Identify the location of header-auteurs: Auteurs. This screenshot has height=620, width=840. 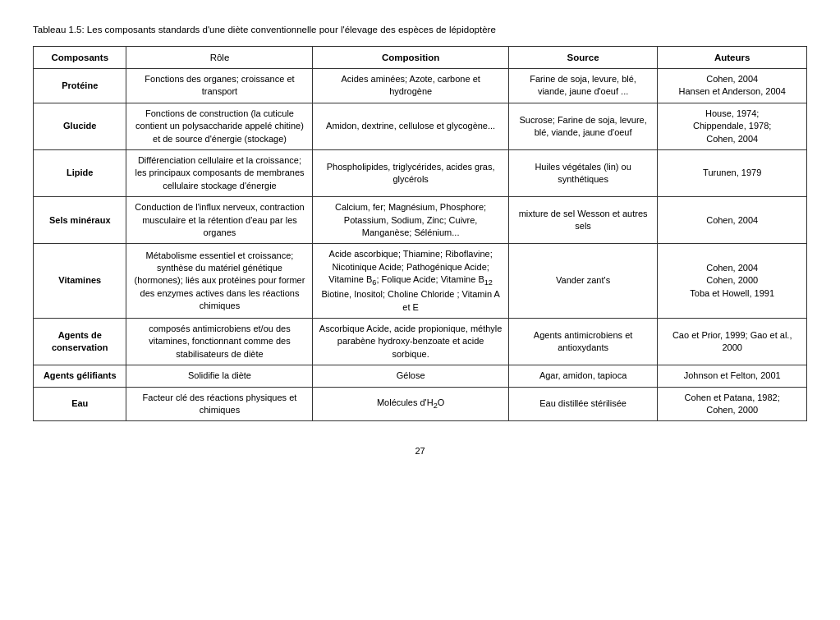
(732, 57).